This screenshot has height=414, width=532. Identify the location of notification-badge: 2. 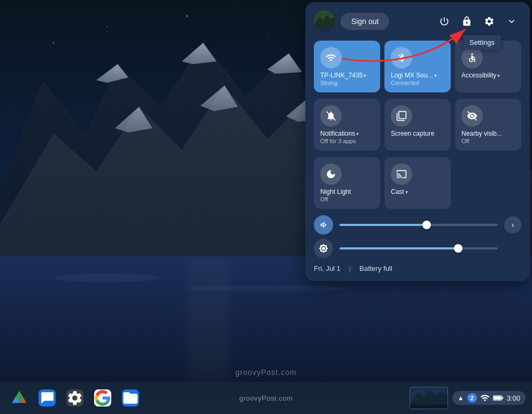
(472, 398).